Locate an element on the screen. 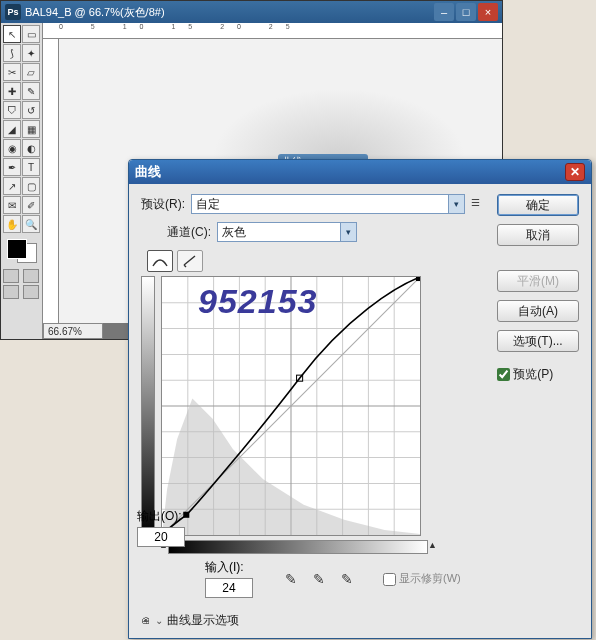 This screenshot has width=596, height=640. display-options-label: 曲线显示选项 is located at coordinates (203, 620).